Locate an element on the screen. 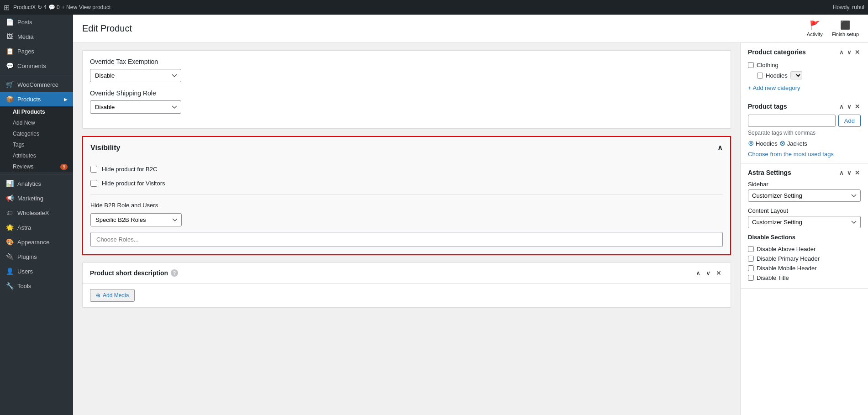 This screenshot has width=868, height=415. disable-mobile-header-row: Disable Mobile Header is located at coordinates (805, 268).